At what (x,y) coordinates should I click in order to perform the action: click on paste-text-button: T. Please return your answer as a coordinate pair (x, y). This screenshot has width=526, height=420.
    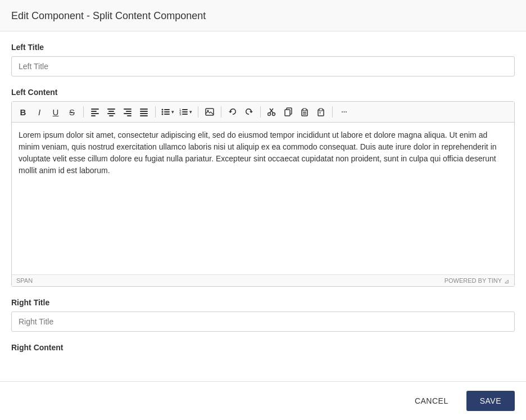
    Looking at the image, I should click on (321, 112).